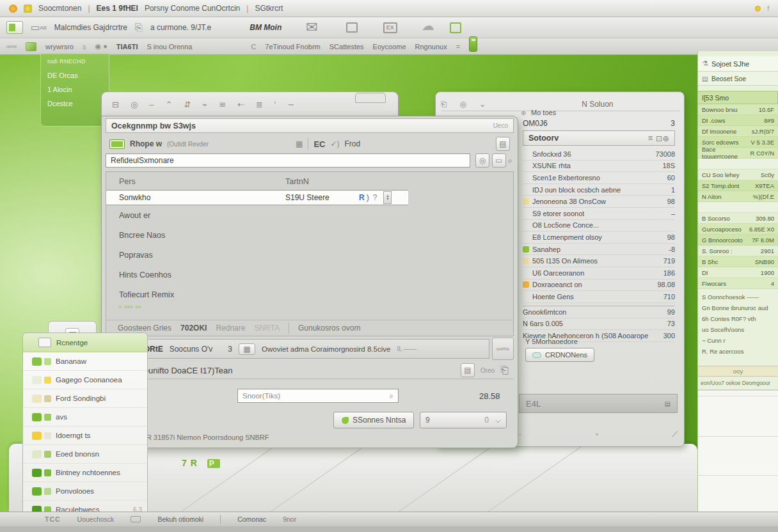 The width and height of the screenshot is (778, 532). Describe the element at coordinates (599, 138) in the screenshot. I see `side-window-section-header: Sotoorv ≡ ⊡⊕` at that location.